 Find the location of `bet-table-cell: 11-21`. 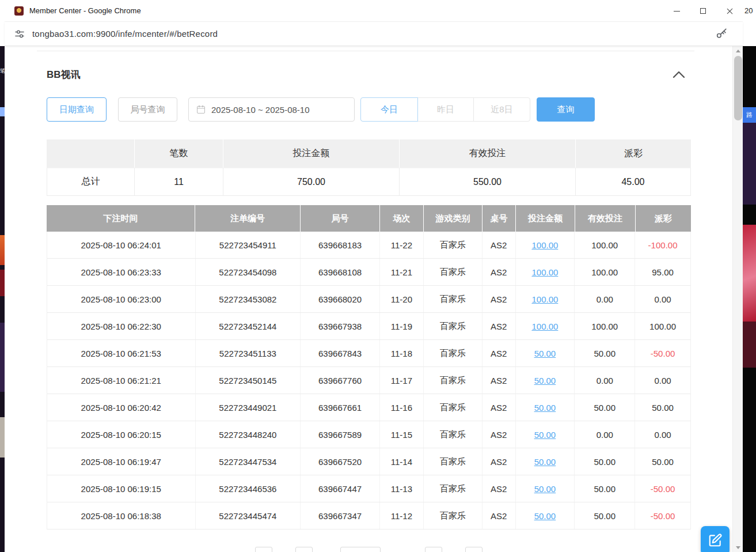

bet-table-cell: 11-21 is located at coordinates (402, 272).